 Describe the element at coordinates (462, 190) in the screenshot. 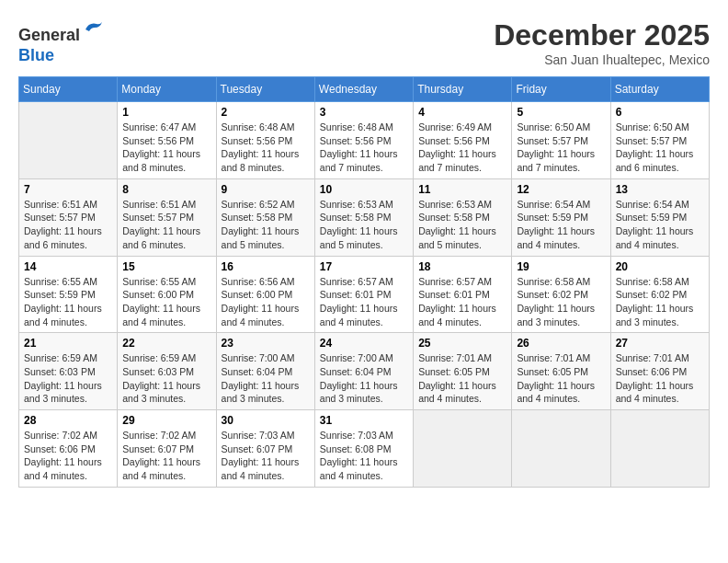

I see `day-number: 11` at that location.